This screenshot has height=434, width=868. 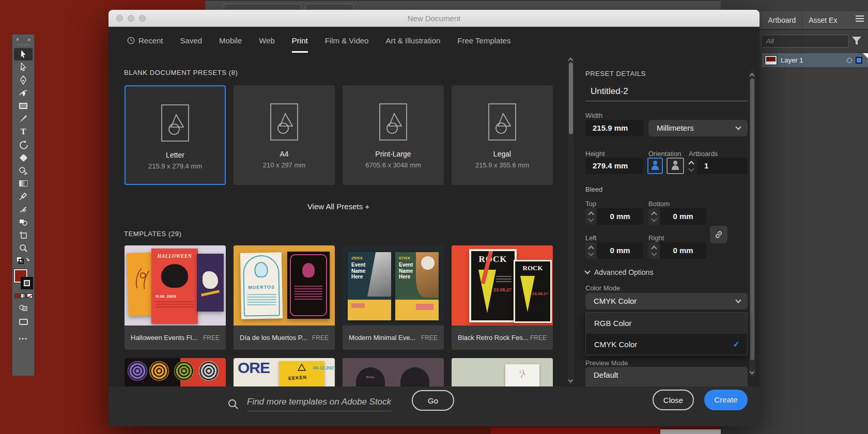 What do you see at coordinates (484, 40) in the screenshot?
I see `tab-free-templates: Free Templates` at bounding box center [484, 40].